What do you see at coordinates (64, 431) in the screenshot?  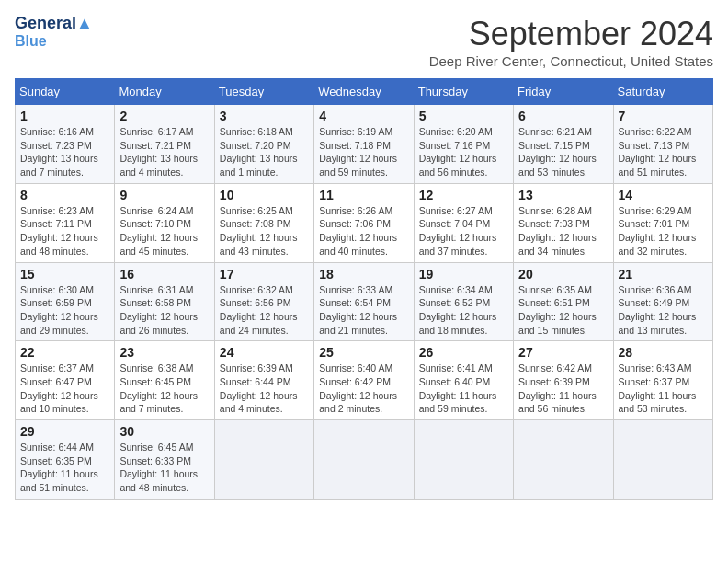 I see `day-number: 29` at bounding box center [64, 431].